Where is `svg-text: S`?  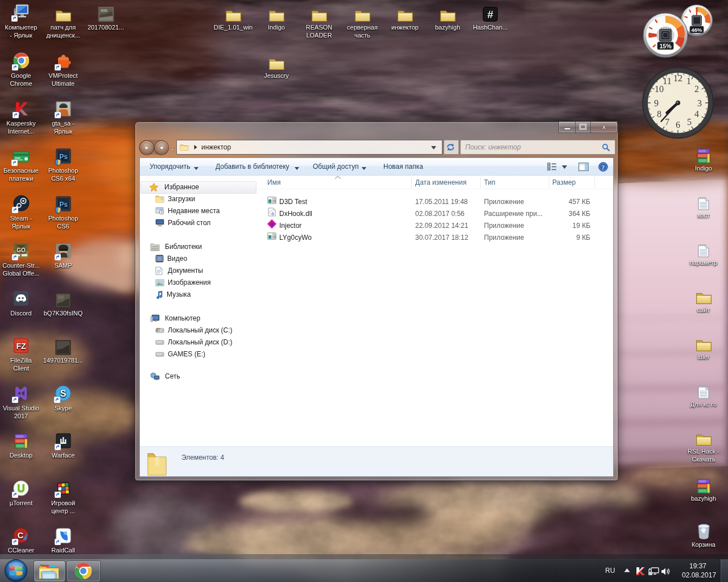
svg-text: S is located at coordinates (64, 393).